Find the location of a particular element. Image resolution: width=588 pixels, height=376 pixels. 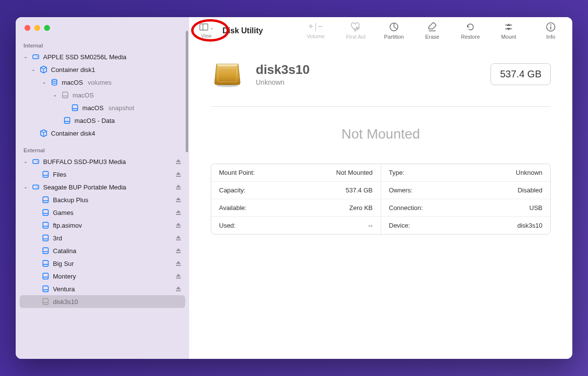

mount-button: Mount is located at coordinates (509, 30).